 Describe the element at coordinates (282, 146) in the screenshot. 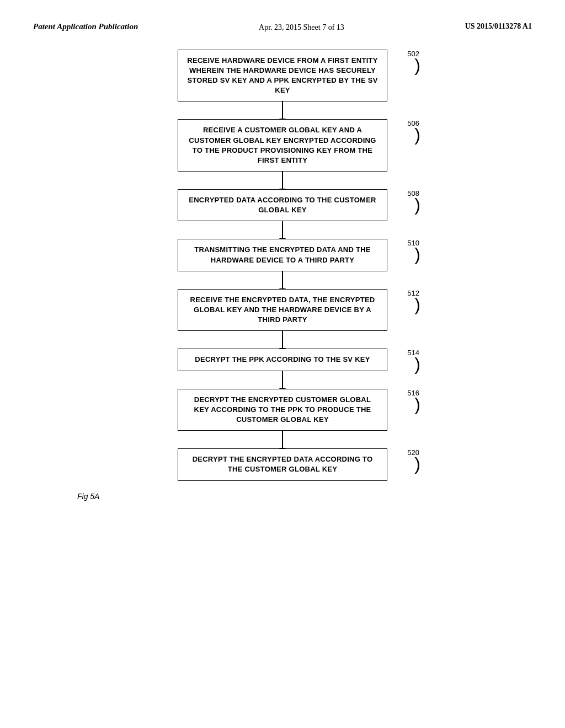

I see `step-box-506: RECEIVE A CUSTOMER GLOBAL KEY AND A CUST…` at that location.